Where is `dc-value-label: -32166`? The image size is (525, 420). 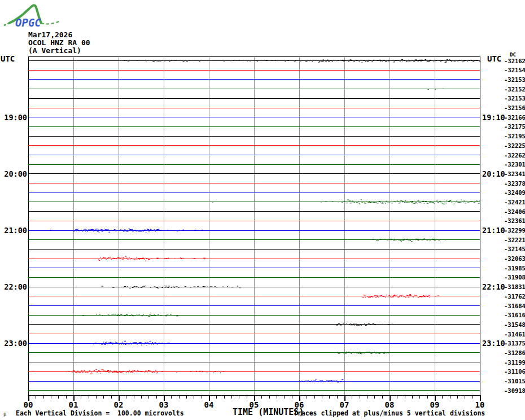 dc-value-label: -32166 is located at coordinates (515, 117).